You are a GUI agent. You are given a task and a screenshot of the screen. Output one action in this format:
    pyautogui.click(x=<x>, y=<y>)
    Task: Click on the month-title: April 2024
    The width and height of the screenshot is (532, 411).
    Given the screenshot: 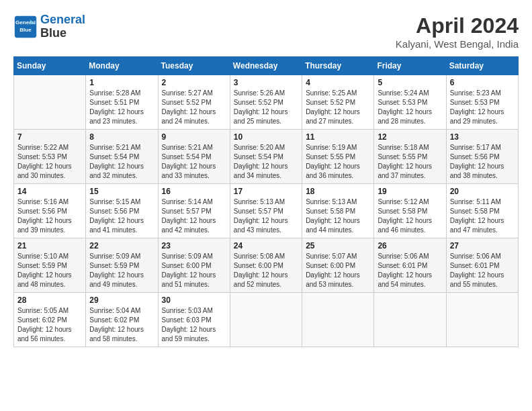 What is the action you would take?
    pyautogui.click(x=457, y=26)
    